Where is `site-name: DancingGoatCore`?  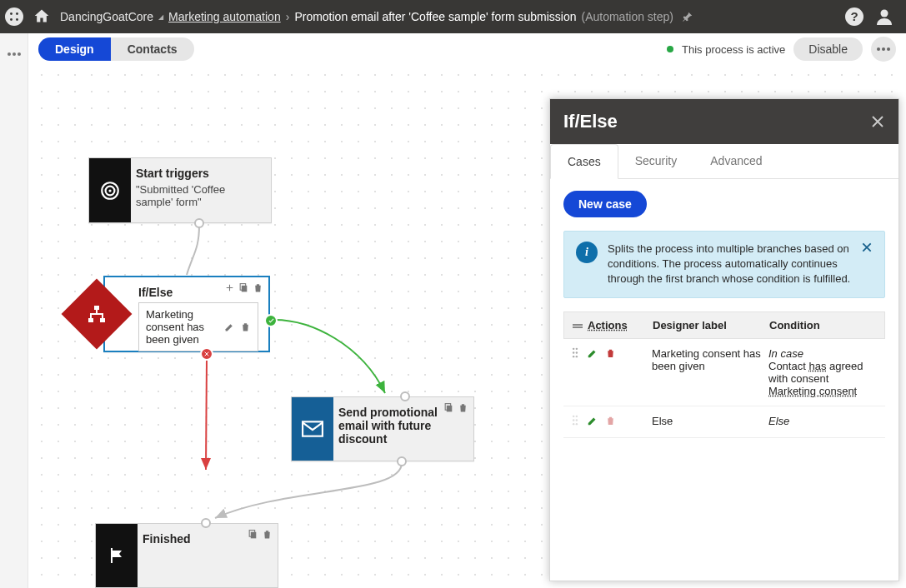 site-name: DancingGoatCore is located at coordinates (107, 17).